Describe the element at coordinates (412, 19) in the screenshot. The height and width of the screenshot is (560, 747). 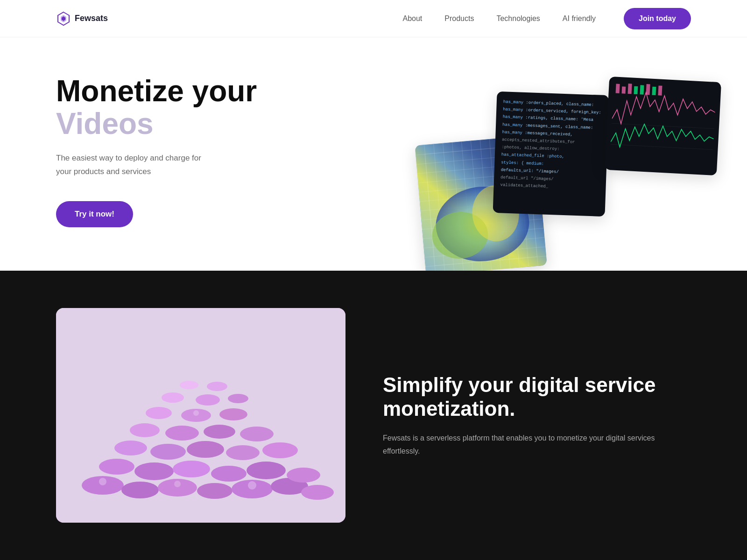
I see `nav-about: About` at that location.